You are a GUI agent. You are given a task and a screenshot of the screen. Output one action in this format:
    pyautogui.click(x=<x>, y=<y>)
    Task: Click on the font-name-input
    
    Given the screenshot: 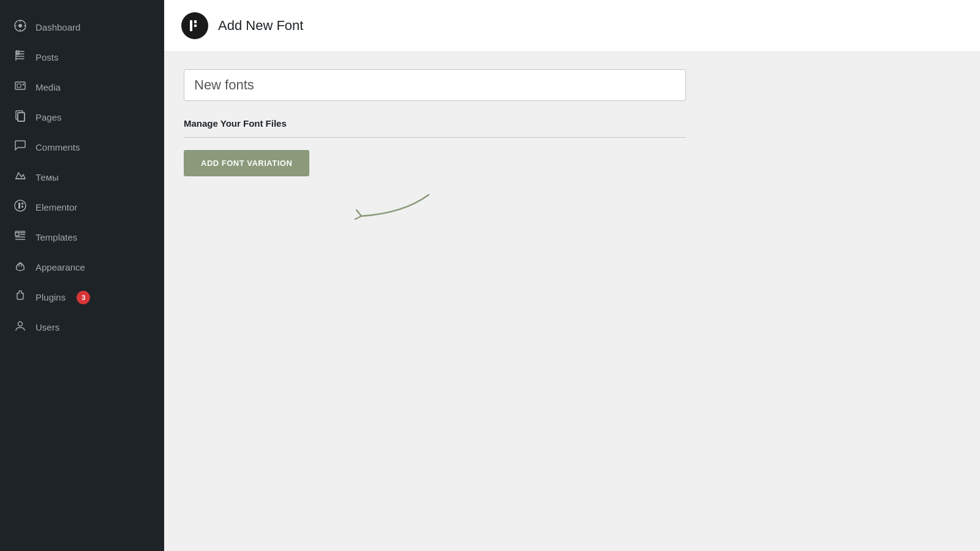 What is the action you would take?
    pyautogui.click(x=435, y=85)
    